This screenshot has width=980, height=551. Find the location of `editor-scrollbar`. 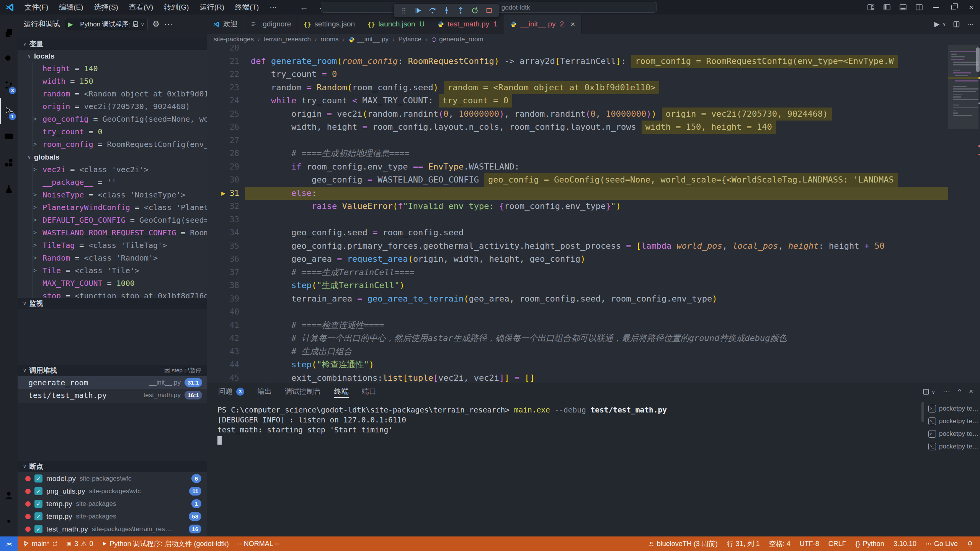

editor-scrollbar is located at coordinates (978, 60).